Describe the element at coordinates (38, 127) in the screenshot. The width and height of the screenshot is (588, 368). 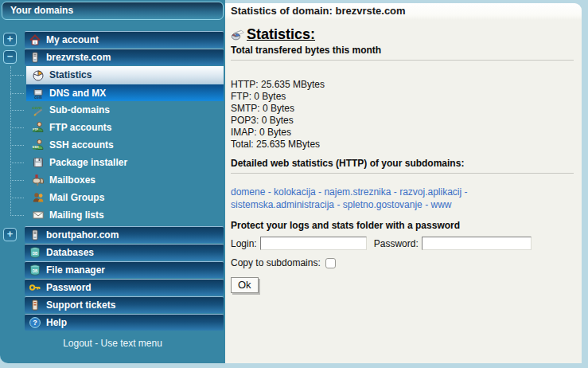
I see `ftp-user-icon: FTP` at that location.